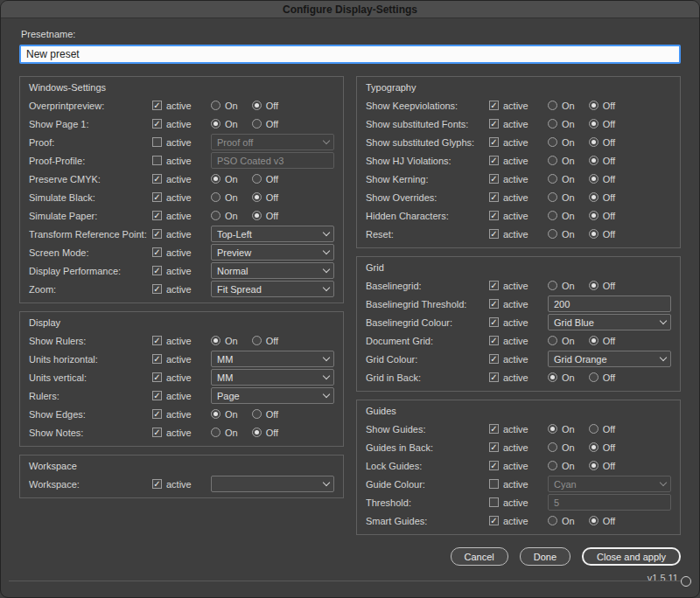 The width and height of the screenshot is (700, 598). Describe the element at coordinates (273, 142) in the screenshot. I see `dropdown: Proof off` at that location.